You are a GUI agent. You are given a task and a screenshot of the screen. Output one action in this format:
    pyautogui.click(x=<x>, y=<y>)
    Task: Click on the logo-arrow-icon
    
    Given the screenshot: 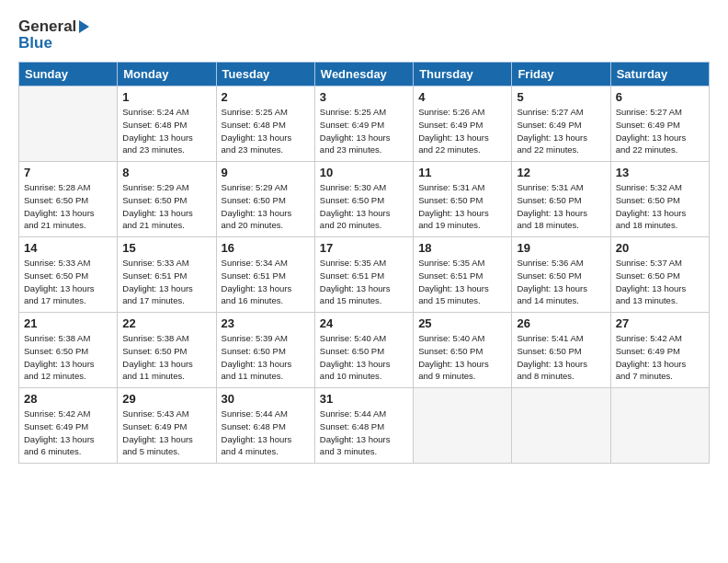 What is the action you would take?
    pyautogui.click(x=85, y=27)
    